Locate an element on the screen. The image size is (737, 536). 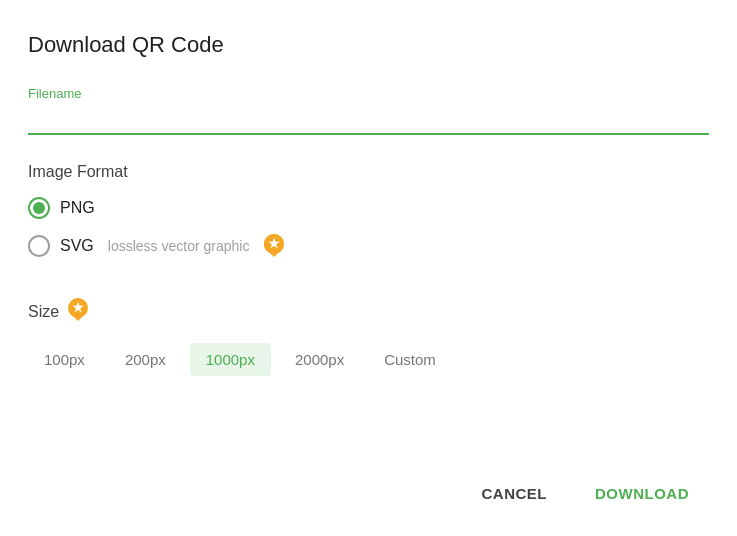
size-200px-button: 200px is located at coordinates (146, 360).